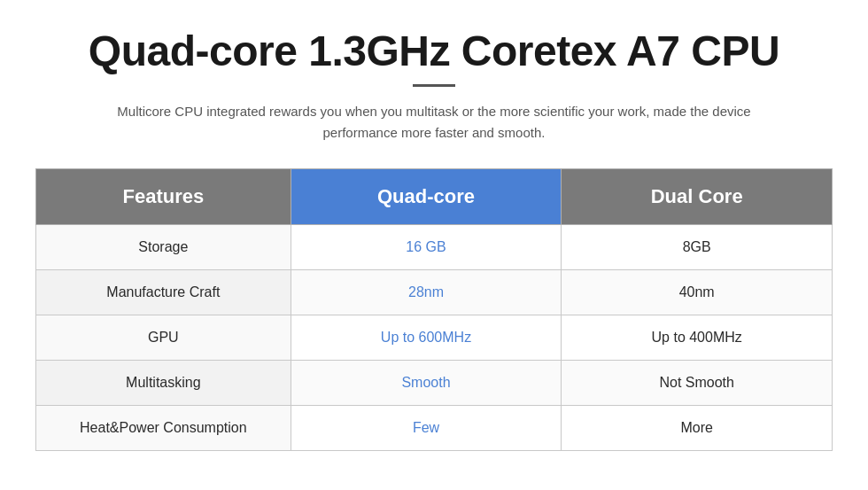 The height and width of the screenshot is (490, 868). I want to click on cell-dual-value: More, so click(697, 429).